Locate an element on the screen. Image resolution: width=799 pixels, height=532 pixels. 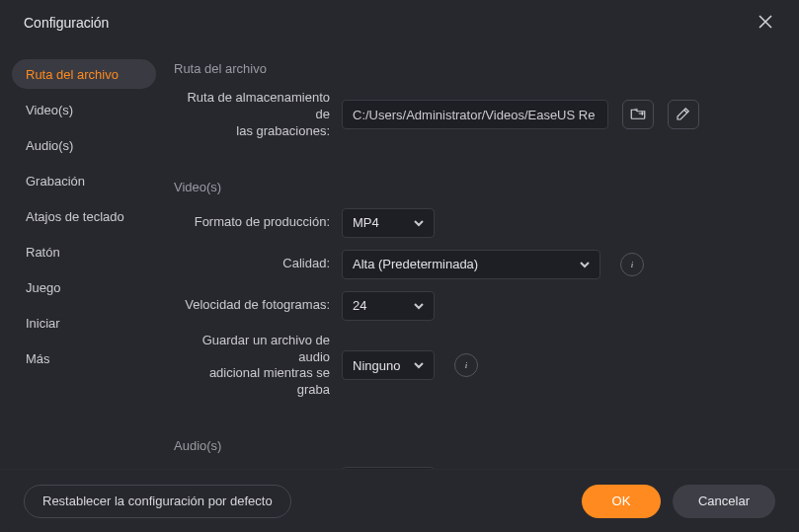
label-video-quality: Calidad: is located at coordinates (258, 265).